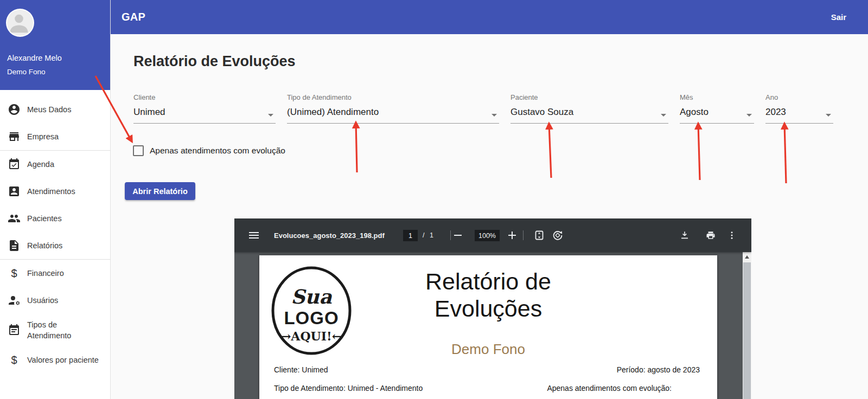 This screenshot has width=868, height=399. I want to click on sidebar-item-label: Atendimentos, so click(68, 191).